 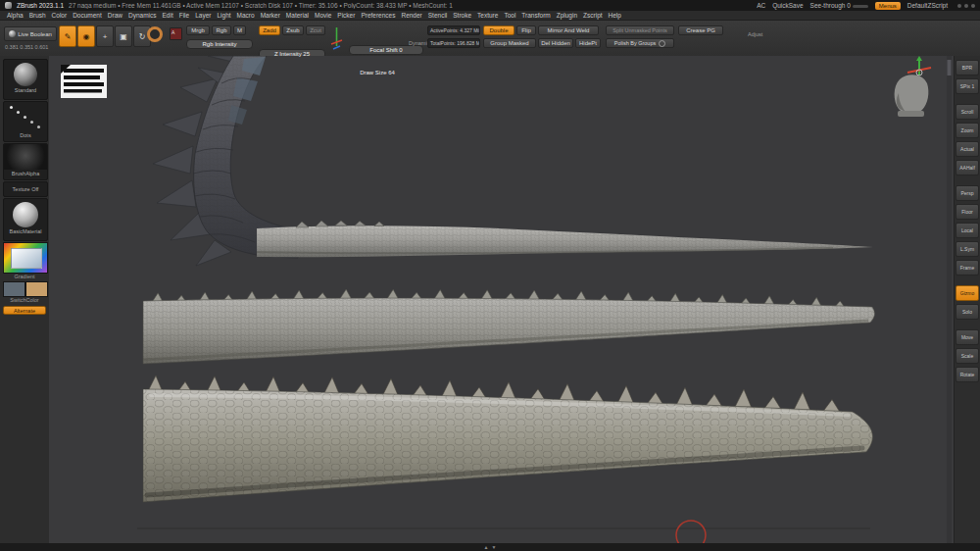 I want to click on color-picker-inner, so click(x=26, y=259).